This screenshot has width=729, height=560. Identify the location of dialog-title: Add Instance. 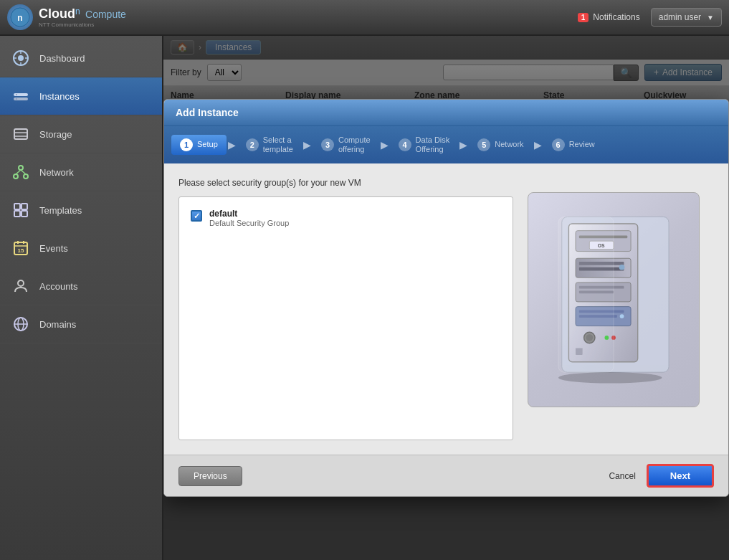
(446, 113).